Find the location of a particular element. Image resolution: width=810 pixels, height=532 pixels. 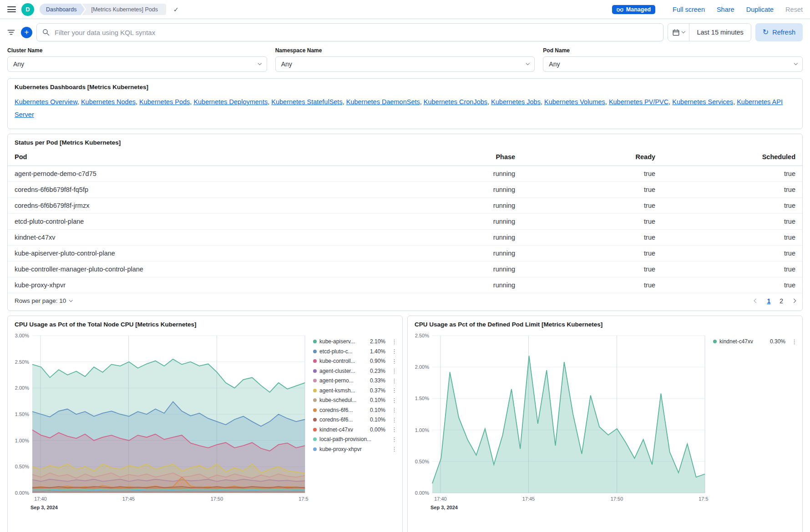

dashboard-links: Kubernetes Overview, Kubernetes Nodes, K… is located at coordinates (405, 111).